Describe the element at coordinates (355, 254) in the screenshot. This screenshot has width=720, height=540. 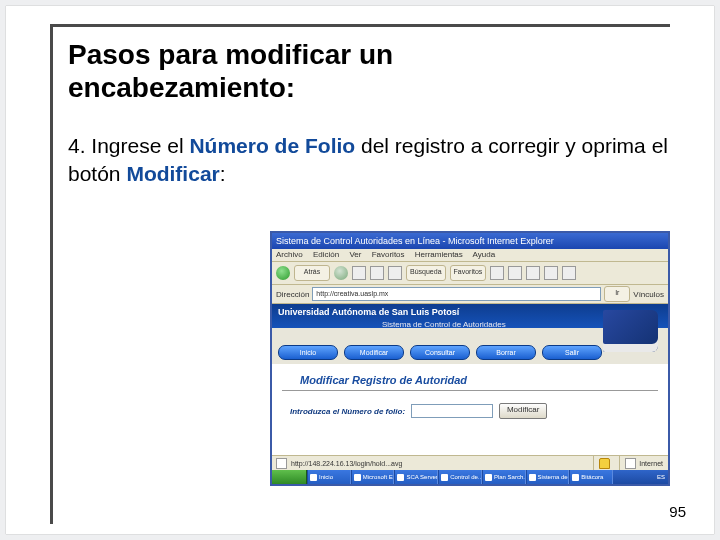
I see `menu-ver: Ver` at that location.